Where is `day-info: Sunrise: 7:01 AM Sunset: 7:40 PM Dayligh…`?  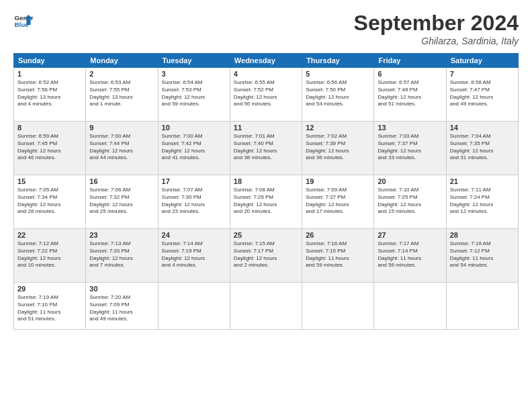 day-info: Sunrise: 7:01 AM Sunset: 7:40 PM Dayligh… is located at coordinates (266, 148).